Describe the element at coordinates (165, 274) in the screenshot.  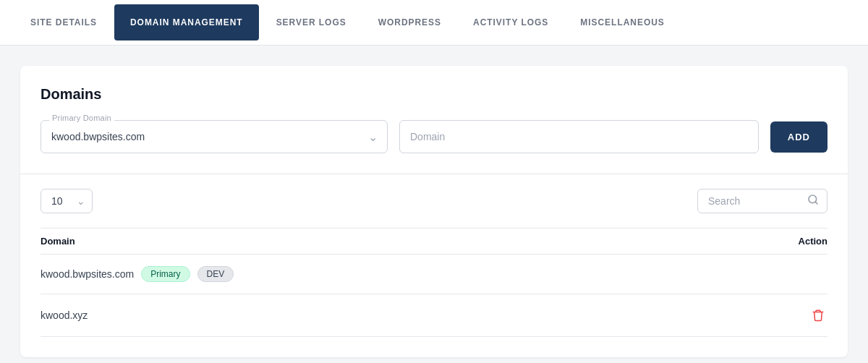
I see `badge-primary: Primary` at that location.